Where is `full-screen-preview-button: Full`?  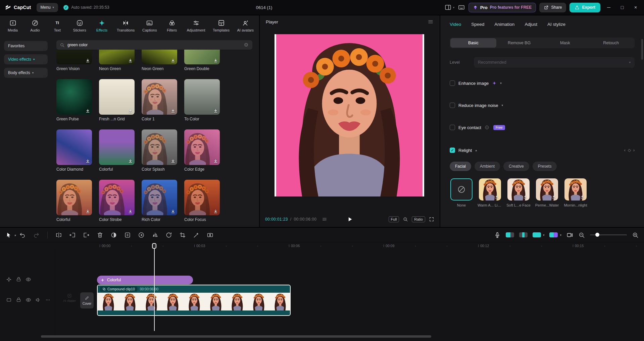 full-screen-preview-button: Full is located at coordinates (394, 219).